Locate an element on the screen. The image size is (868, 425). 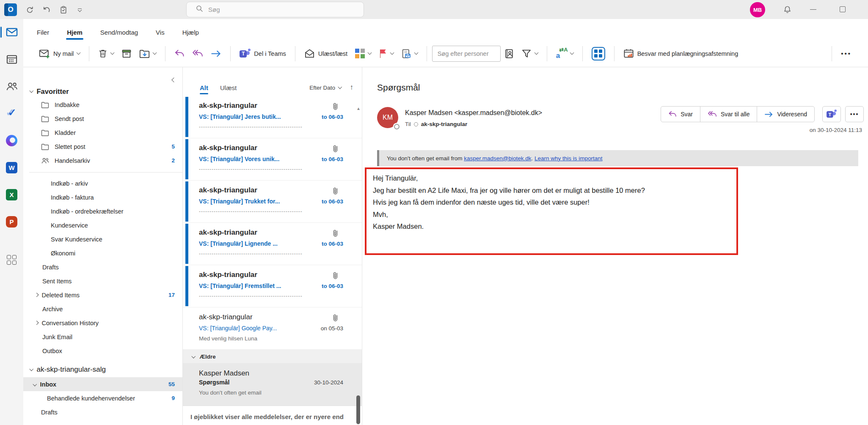
ribbon-tab: Vis is located at coordinates (160, 32).